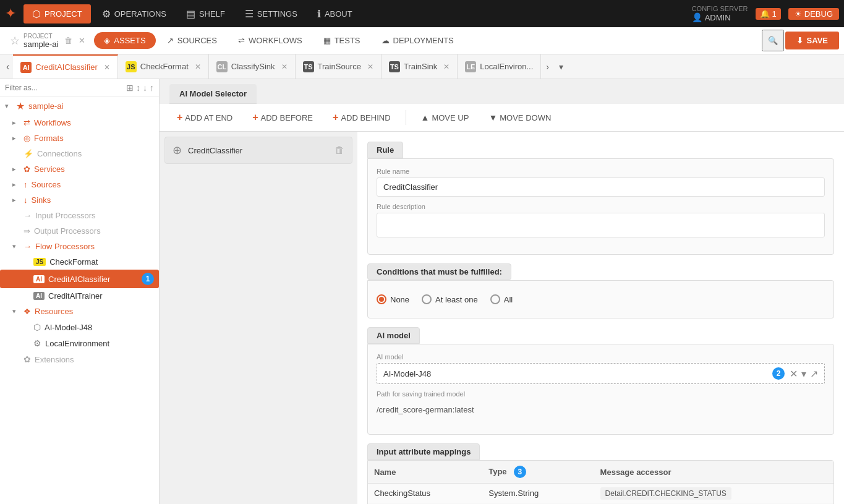  I want to click on nav-settings: ☰ SETTINGS, so click(271, 14).